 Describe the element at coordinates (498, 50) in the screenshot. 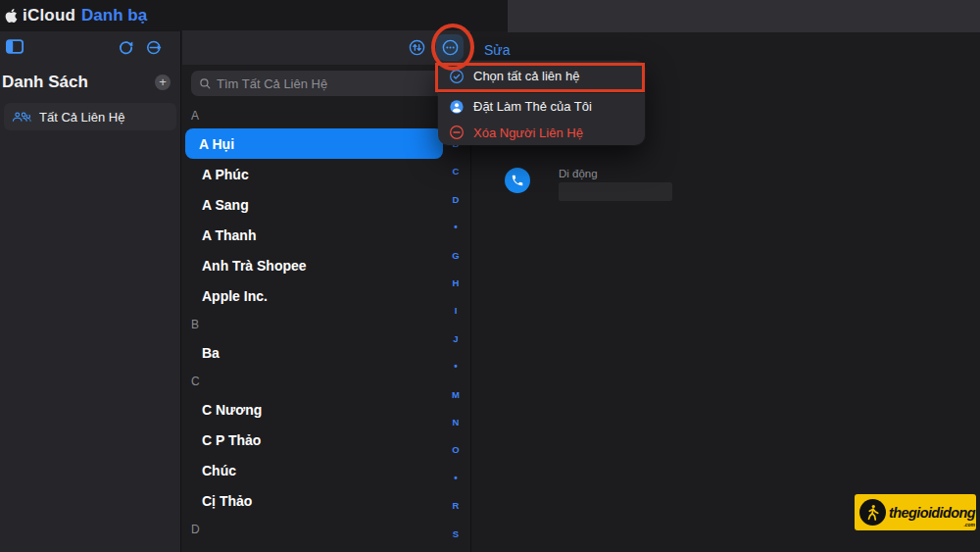

I see `edit-button: Sửa` at that location.